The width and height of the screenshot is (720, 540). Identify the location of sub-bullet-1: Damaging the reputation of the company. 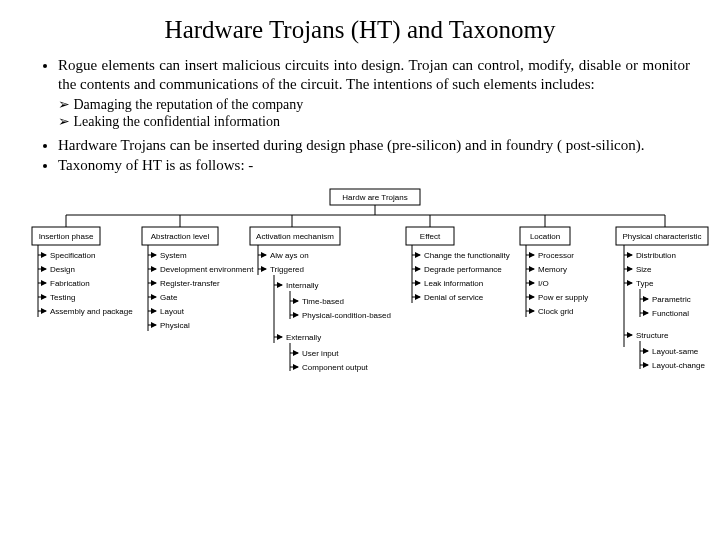
(374, 104).